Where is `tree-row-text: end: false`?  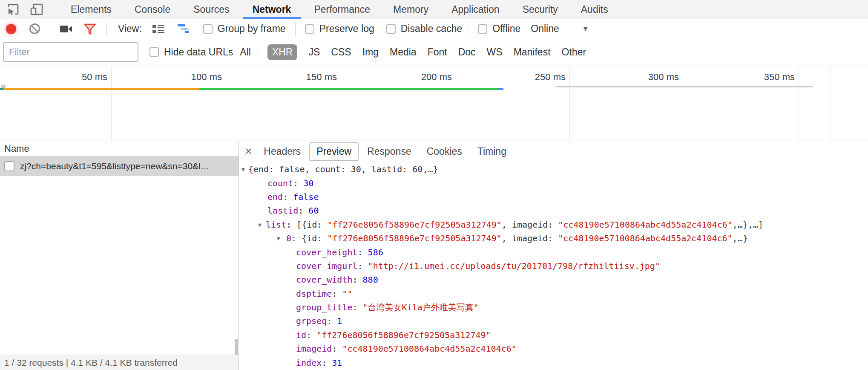 tree-row-text: end: false is located at coordinates (279, 197).